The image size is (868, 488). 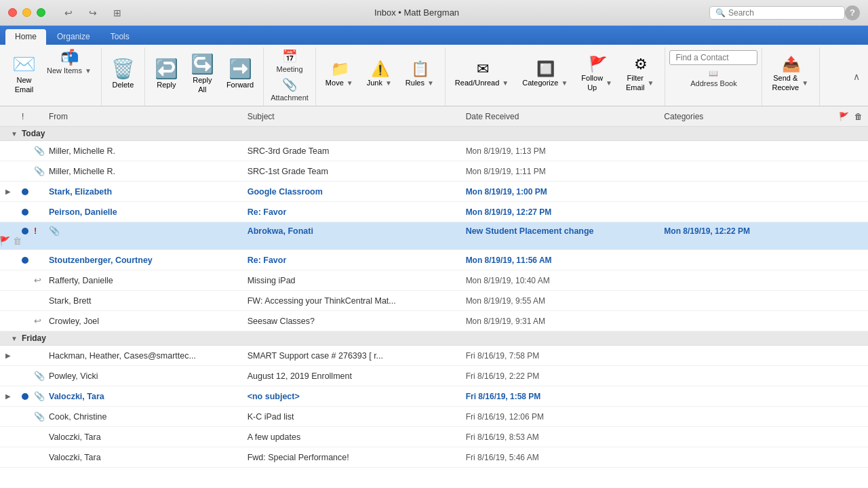 What do you see at coordinates (290, 61) in the screenshot?
I see `meeting-button: 📅 Meeting` at bounding box center [290, 61].